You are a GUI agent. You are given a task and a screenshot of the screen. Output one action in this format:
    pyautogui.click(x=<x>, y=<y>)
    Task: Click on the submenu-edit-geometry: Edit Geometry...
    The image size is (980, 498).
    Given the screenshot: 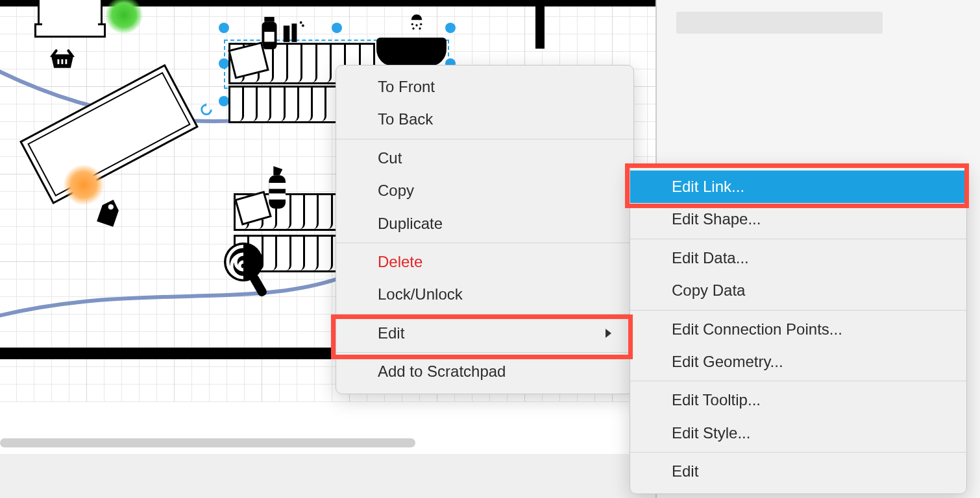 What is the action you would take?
    pyautogui.click(x=798, y=362)
    